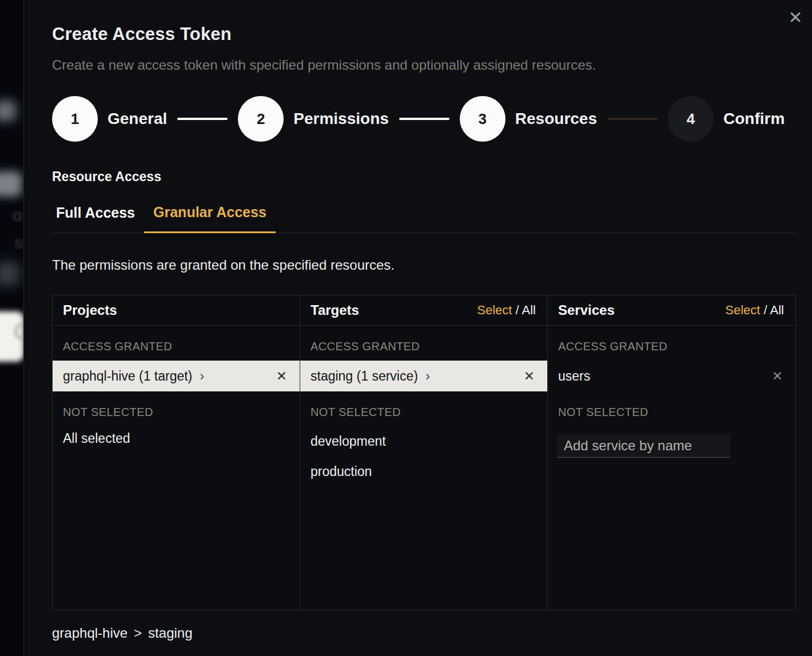  What do you see at coordinates (90, 310) in the screenshot?
I see `column-title: Projects` at bounding box center [90, 310].